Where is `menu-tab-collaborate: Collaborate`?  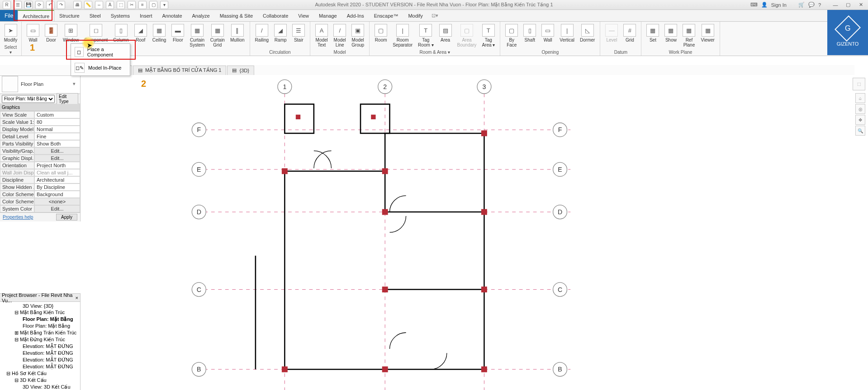 menu-tab-collaborate: Collaborate is located at coordinates (275, 15).